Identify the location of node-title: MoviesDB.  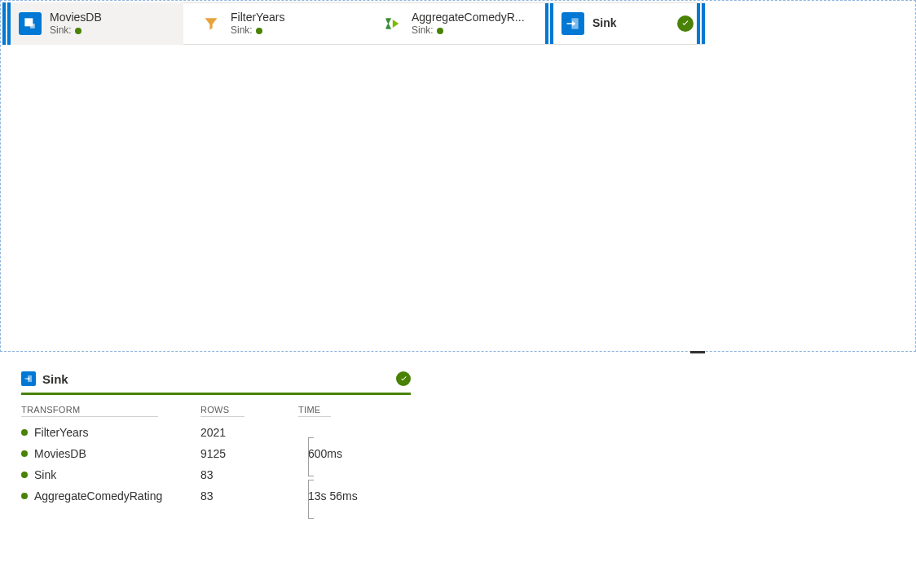
(76, 18).